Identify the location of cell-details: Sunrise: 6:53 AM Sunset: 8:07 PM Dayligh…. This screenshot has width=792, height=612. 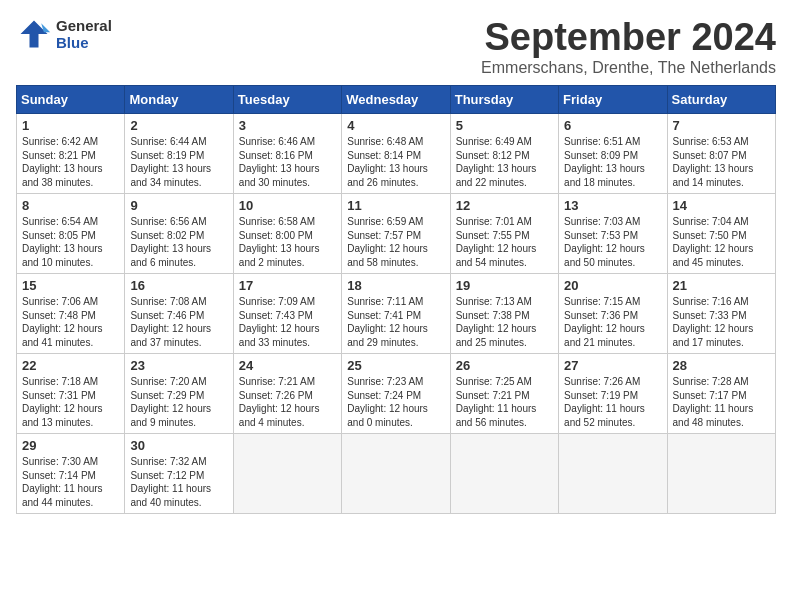
(722, 162).